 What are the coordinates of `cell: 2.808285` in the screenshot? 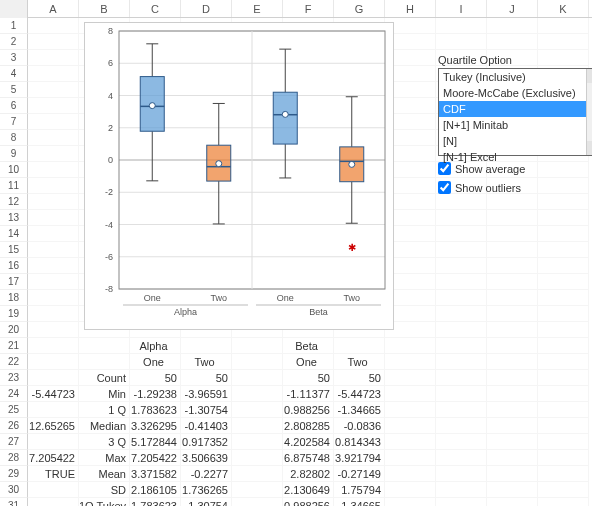 It's located at (308, 426).